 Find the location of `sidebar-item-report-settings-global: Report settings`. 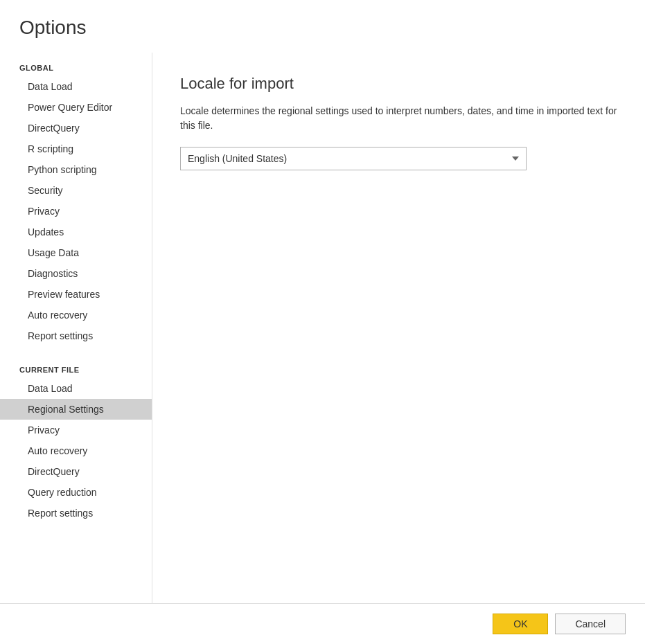

sidebar-item-report-settings-global: Report settings is located at coordinates (76, 336).